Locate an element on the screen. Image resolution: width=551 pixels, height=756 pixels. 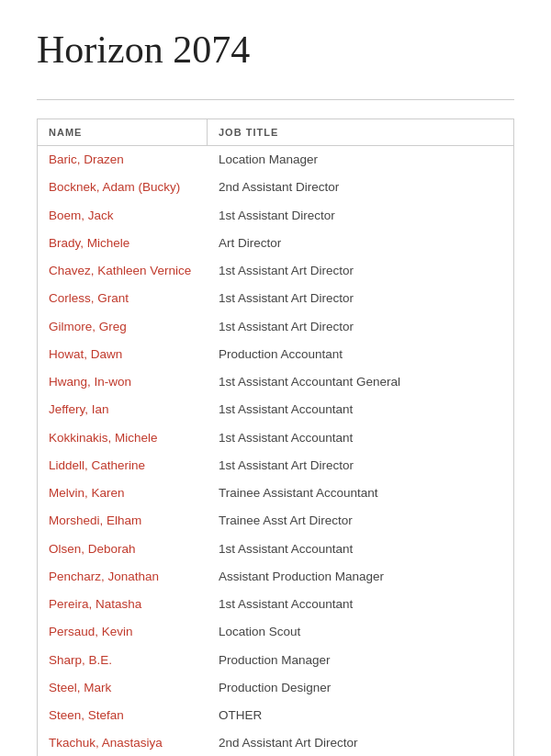
cell-name: Steel, Mark is located at coordinates (123, 688).